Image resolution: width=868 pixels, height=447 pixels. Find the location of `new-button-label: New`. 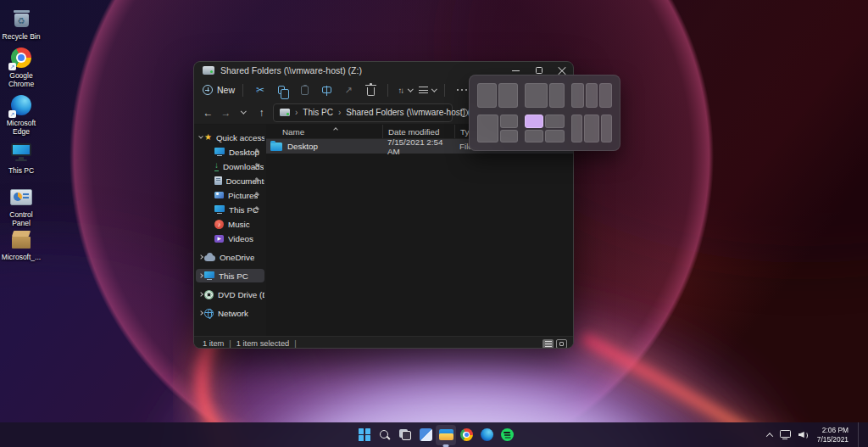

new-button-label: New is located at coordinates (225, 90).